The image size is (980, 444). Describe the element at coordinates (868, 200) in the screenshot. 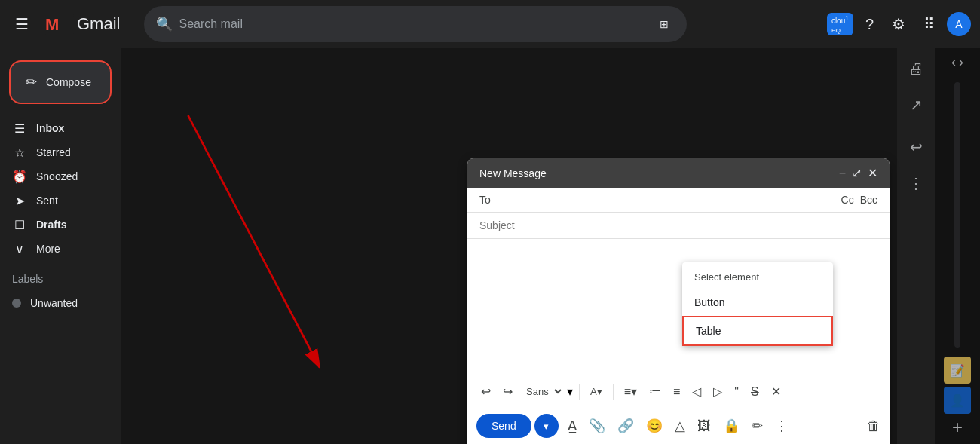

I see `bcc-label: Bcc` at that location.